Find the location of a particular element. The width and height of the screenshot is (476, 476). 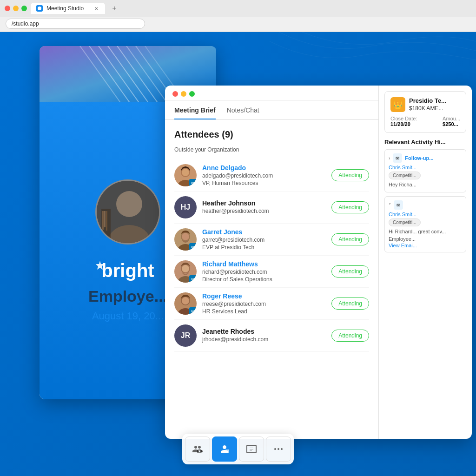

opp-amount-detail-label: Amou... is located at coordinates (451, 119).